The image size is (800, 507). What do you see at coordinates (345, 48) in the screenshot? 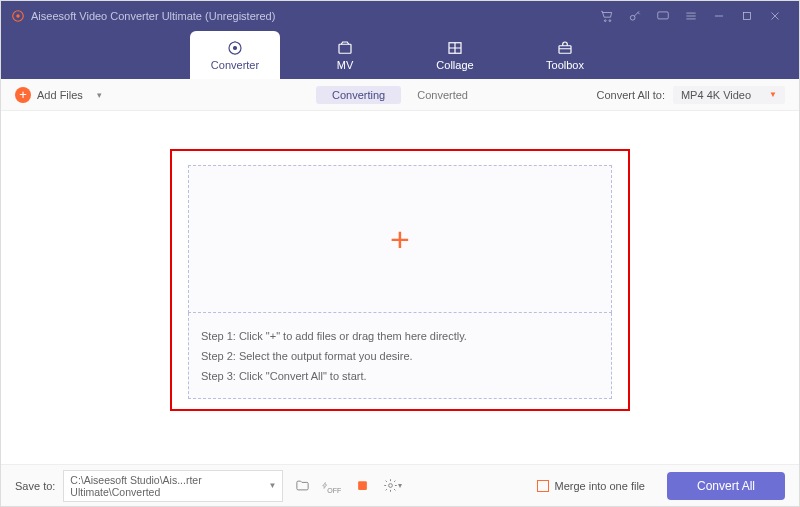
I see `mv-icon` at bounding box center [345, 48].